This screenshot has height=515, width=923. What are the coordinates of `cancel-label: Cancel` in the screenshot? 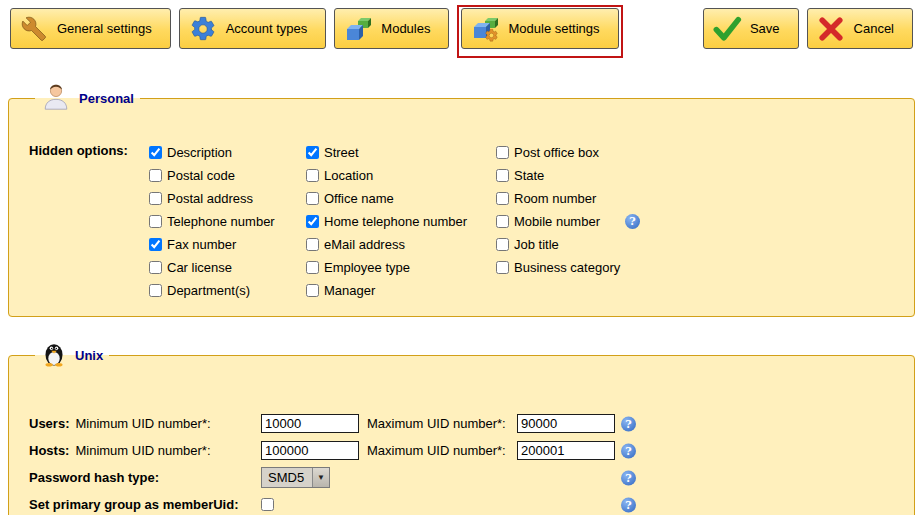 It's located at (874, 28).